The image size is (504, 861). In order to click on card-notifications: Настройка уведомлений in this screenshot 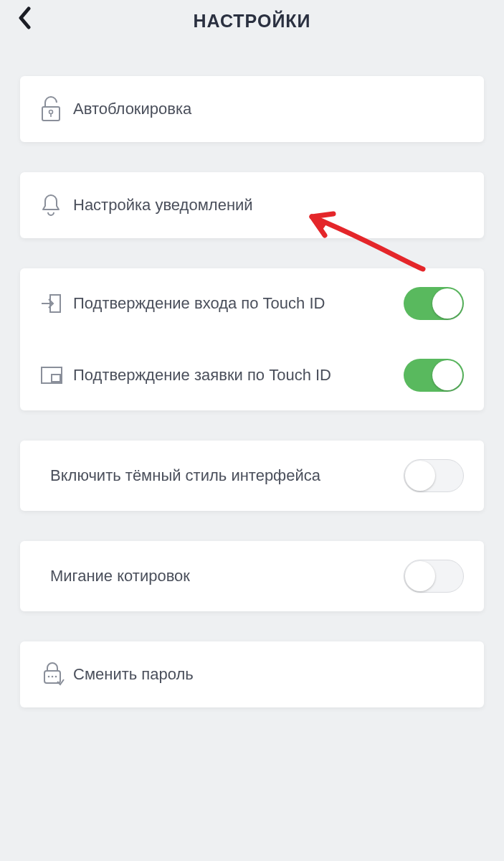, I will do `click(252, 205)`.